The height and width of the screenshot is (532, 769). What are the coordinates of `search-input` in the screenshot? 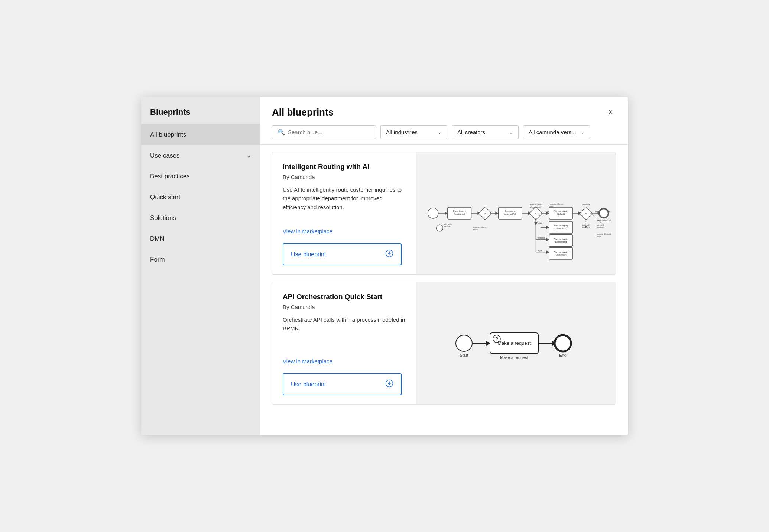 It's located at (329, 132).